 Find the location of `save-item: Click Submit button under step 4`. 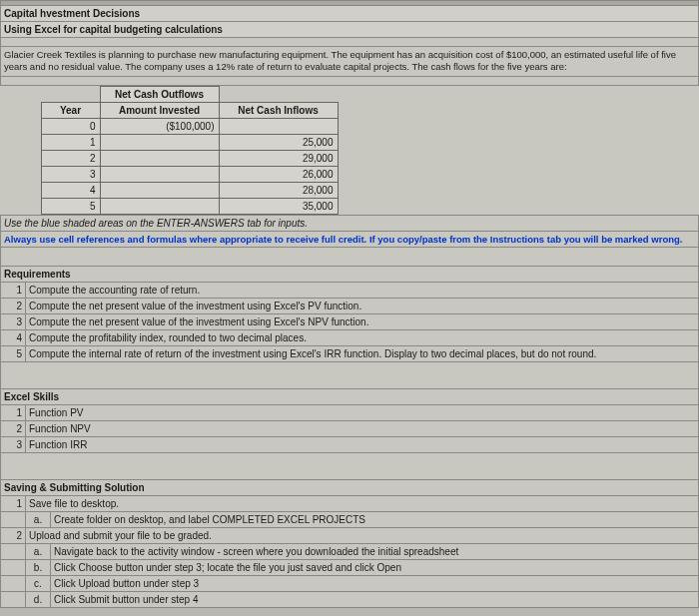

save-item: Click Submit button under step 4 is located at coordinates (375, 599).